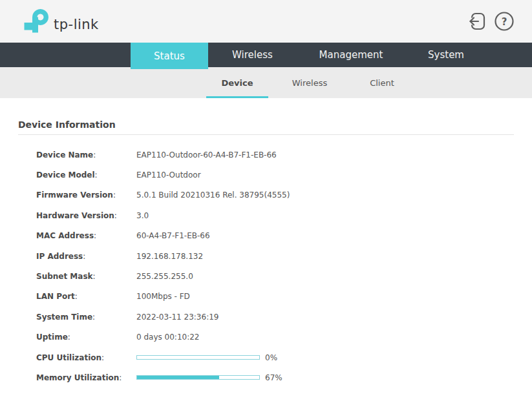 This screenshot has width=532, height=401. I want to click on info-label: Firmware Version:, so click(87, 195).